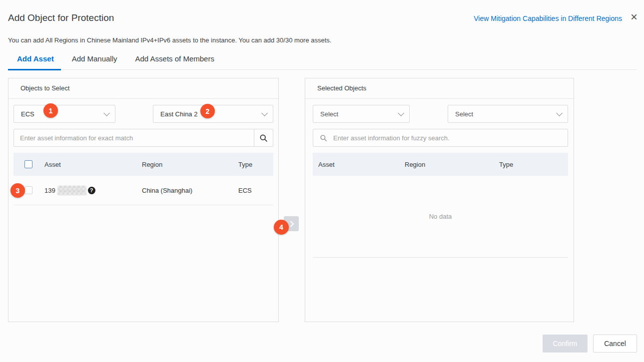 The width and height of the screenshot is (644, 362). What do you see at coordinates (208, 111) in the screenshot?
I see `annotation-badge-2: 2` at bounding box center [208, 111].